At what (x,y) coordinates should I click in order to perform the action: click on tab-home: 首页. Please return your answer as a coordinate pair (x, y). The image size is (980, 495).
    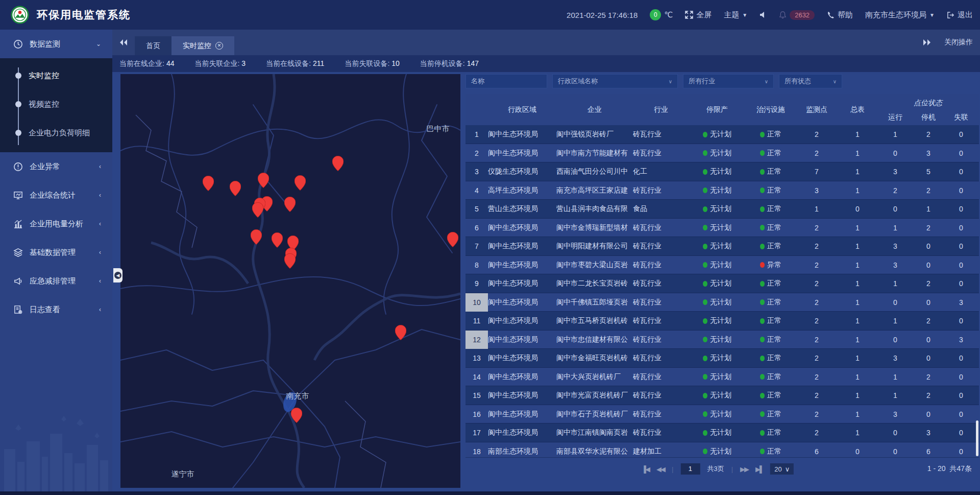
    Looking at the image, I should click on (153, 46).